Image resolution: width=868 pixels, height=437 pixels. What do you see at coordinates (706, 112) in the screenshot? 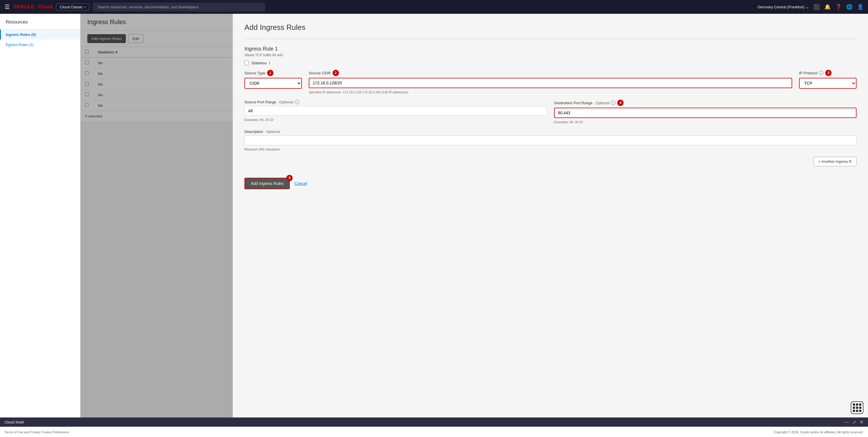
I see `dest-port-group: Destination Port Range Optional i 4 Exam…` at bounding box center [706, 112].